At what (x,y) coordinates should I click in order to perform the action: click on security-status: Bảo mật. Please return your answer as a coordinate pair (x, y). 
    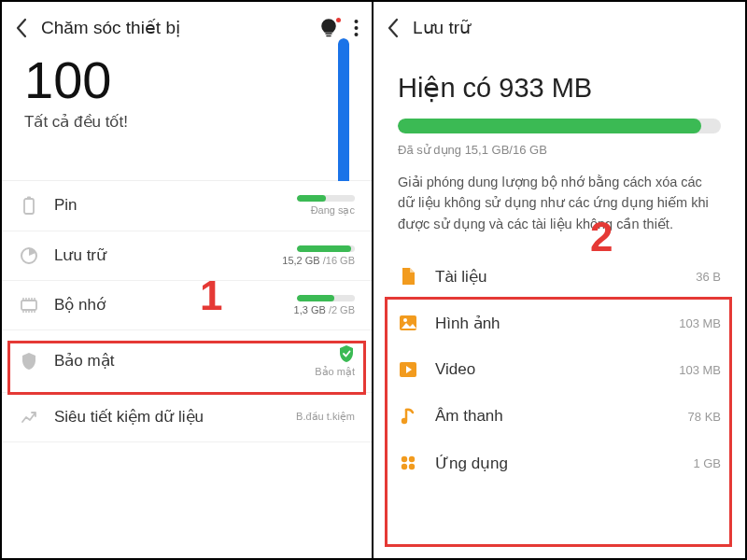
    Looking at the image, I should click on (334, 371).